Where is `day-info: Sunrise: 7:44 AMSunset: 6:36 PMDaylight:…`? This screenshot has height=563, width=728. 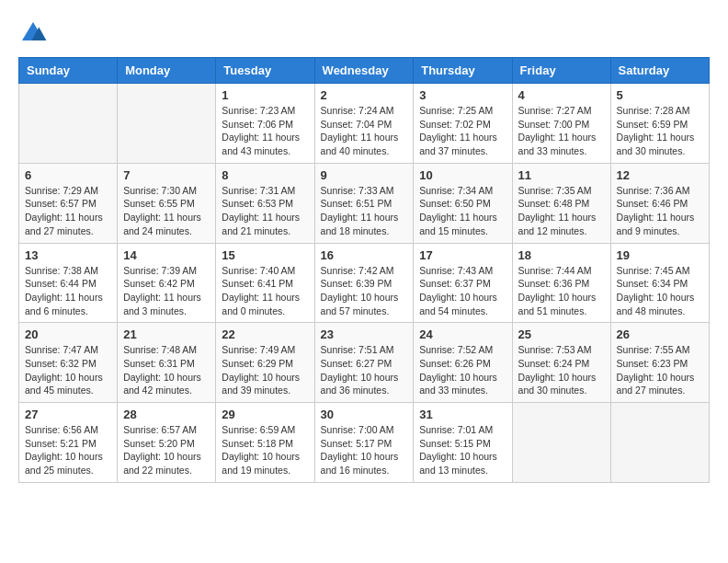
day-info: Sunrise: 7:44 AMSunset: 6:36 PMDaylight:… is located at coordinates (562, 291).